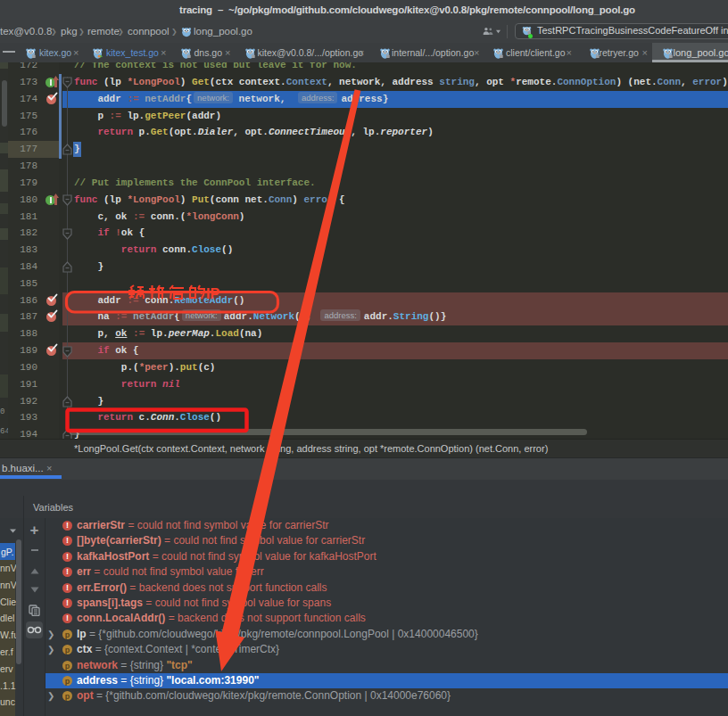 The image size is (728, 716). What do you see at coordinates (212, 294) in the screenshot?
I see `svg-text: IP` at bounding box center [212, 294].